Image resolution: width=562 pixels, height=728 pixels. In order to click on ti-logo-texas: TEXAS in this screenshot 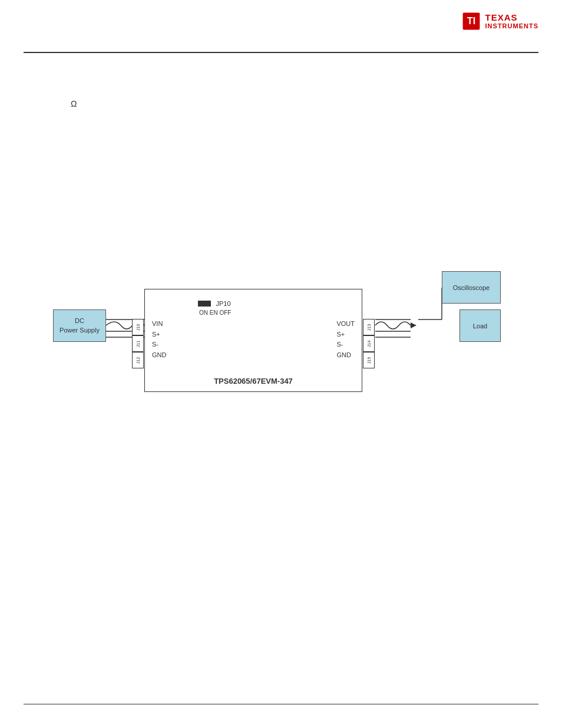, I will do `click(512, 18)`.